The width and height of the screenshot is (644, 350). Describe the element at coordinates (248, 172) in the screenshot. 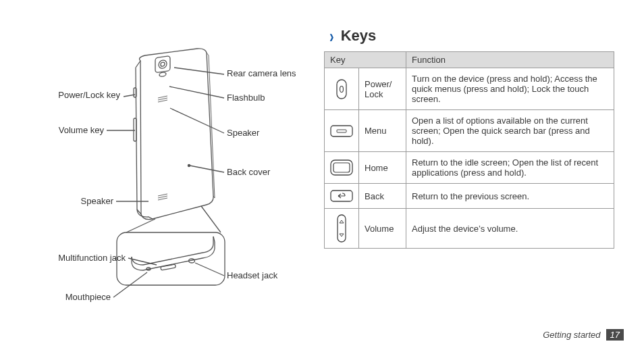

I see `label-back-cover: Back cover` at that location.